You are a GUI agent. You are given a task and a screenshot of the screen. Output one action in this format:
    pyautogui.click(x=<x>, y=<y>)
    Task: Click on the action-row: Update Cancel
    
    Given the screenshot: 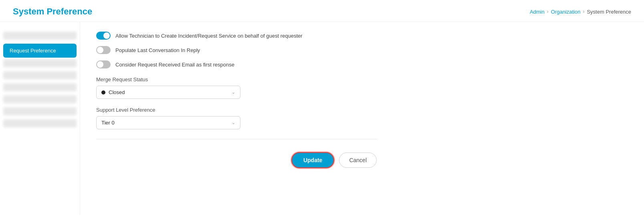 What is the action you would take?
    pyautogui.click(x=236, y=159)
    